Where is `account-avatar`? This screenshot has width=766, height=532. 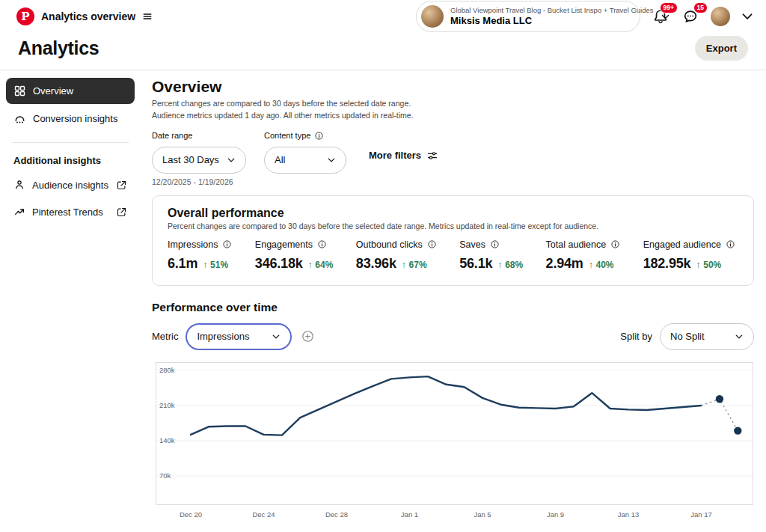 account-avatar is located at coordinates (432, 16).